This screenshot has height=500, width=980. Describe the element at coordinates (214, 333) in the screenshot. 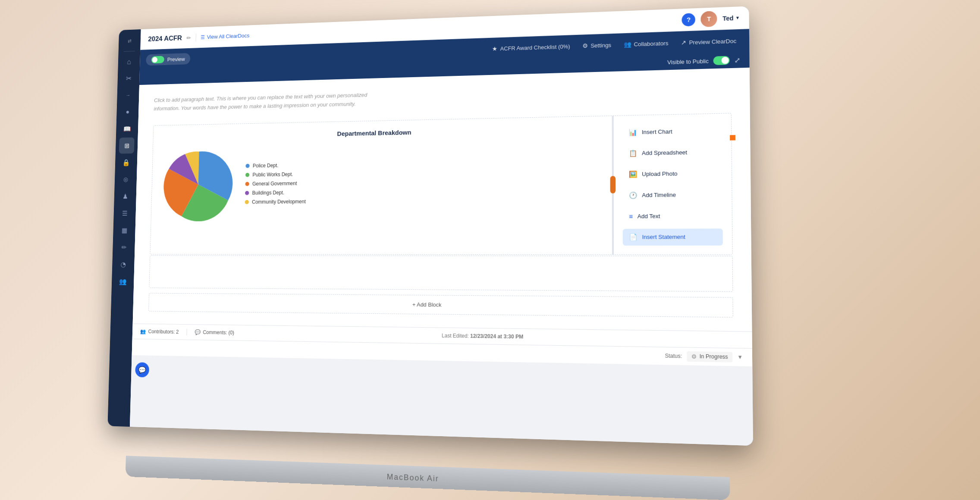

I see `comments-item: 💬 Comments: (0)` at that location.